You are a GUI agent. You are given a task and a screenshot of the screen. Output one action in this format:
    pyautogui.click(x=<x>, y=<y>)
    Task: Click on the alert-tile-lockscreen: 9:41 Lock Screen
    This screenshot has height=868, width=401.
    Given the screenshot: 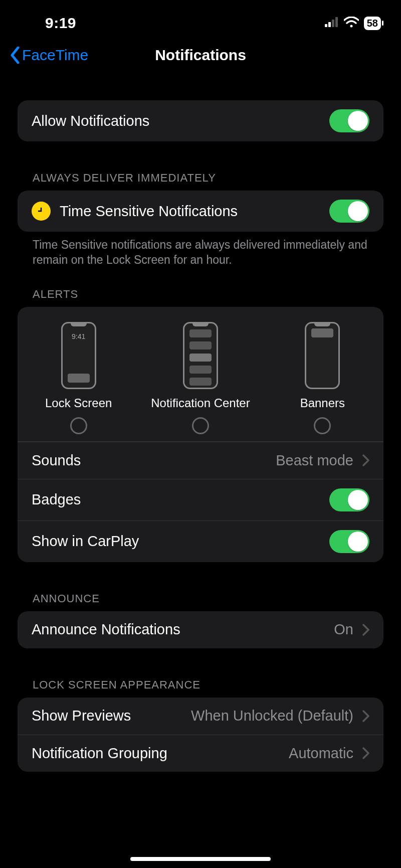 What is the action you would take?
    pyautogui.click(x=78, y=378)
    